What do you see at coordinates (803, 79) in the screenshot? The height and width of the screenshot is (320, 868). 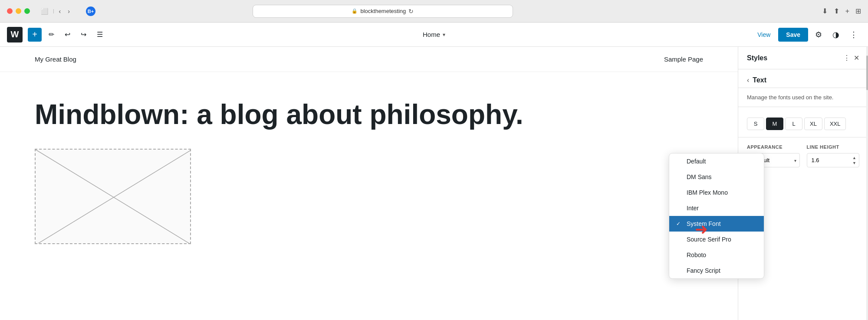 I see `sidebar-back-nav: ‹ Text` at bounding box center [803, 79].